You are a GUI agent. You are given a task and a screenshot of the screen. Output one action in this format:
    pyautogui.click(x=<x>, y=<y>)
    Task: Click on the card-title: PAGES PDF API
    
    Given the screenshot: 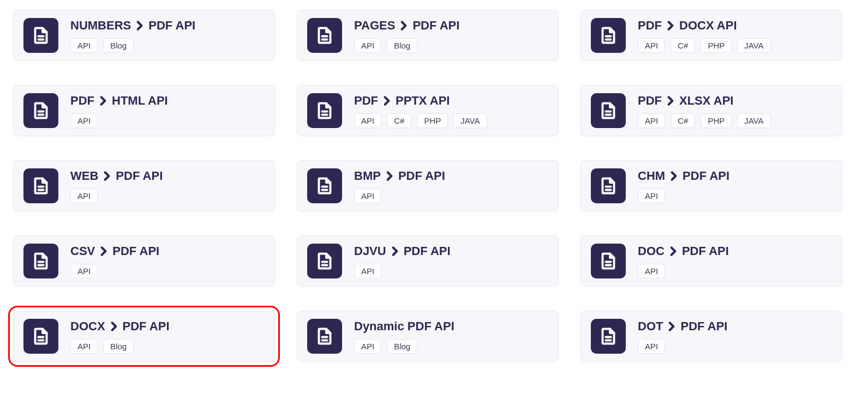 What is the action you would take?
    pyautogui.click(x=407, y=26)
    